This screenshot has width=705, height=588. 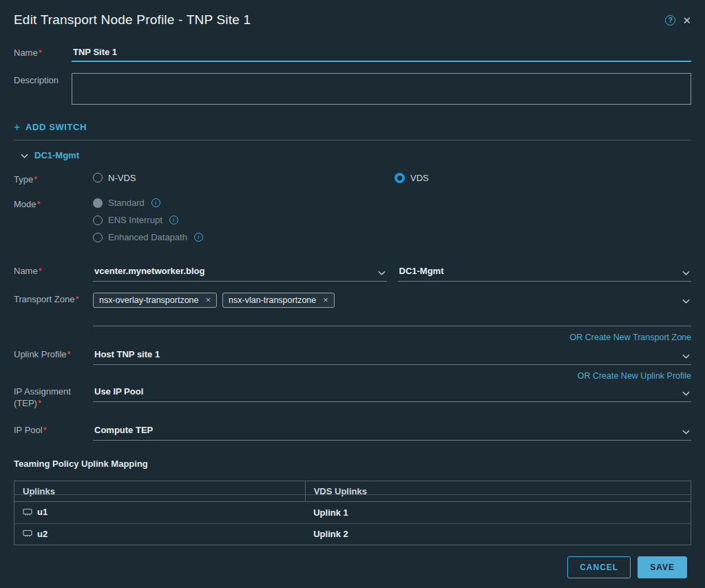 I want to click on section-divider, so click(x=352, y=140).